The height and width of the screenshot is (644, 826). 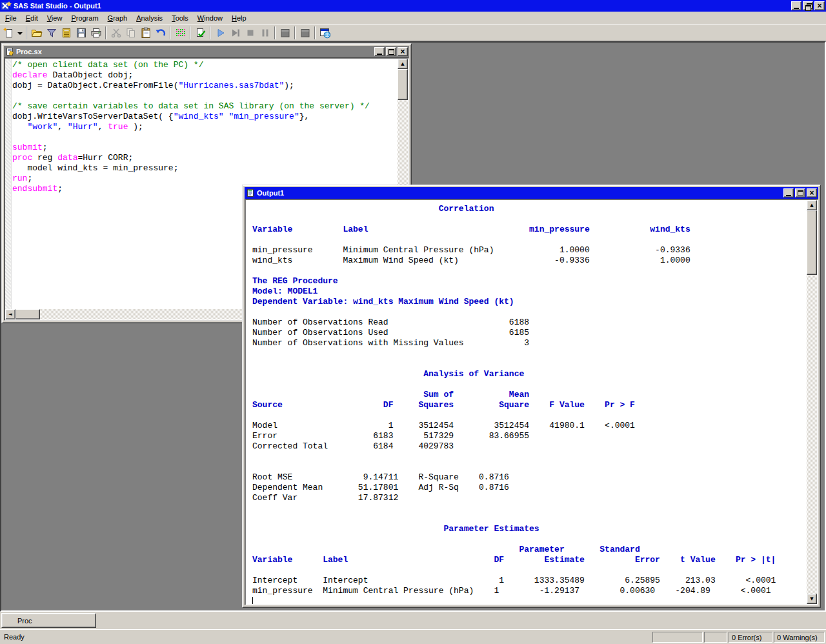 I want to click on statusbar: Ready 0 Error(s) 0 Warning(s), so click(x=413, y=636).